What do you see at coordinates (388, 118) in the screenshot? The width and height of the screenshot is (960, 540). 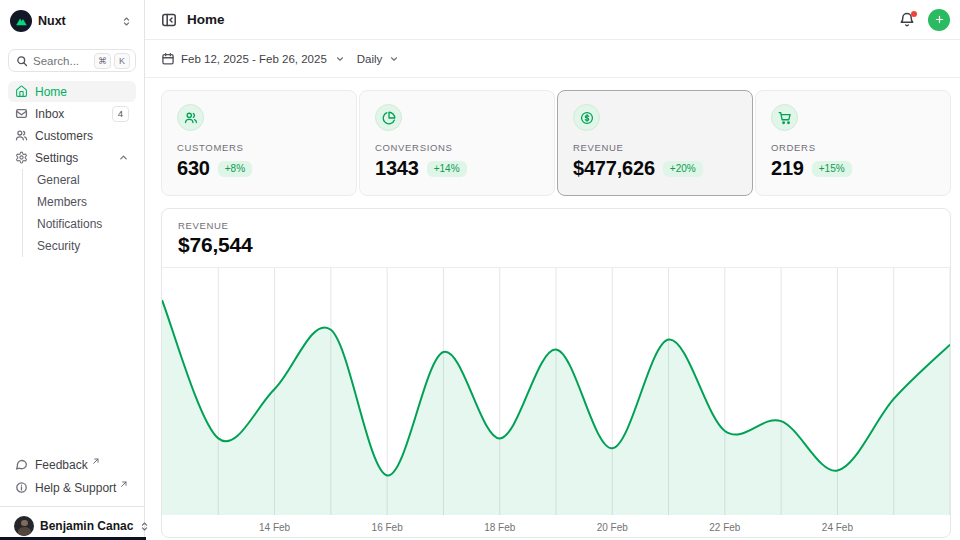 I see `chart-pie-icon` at bounding box center [388, 118].